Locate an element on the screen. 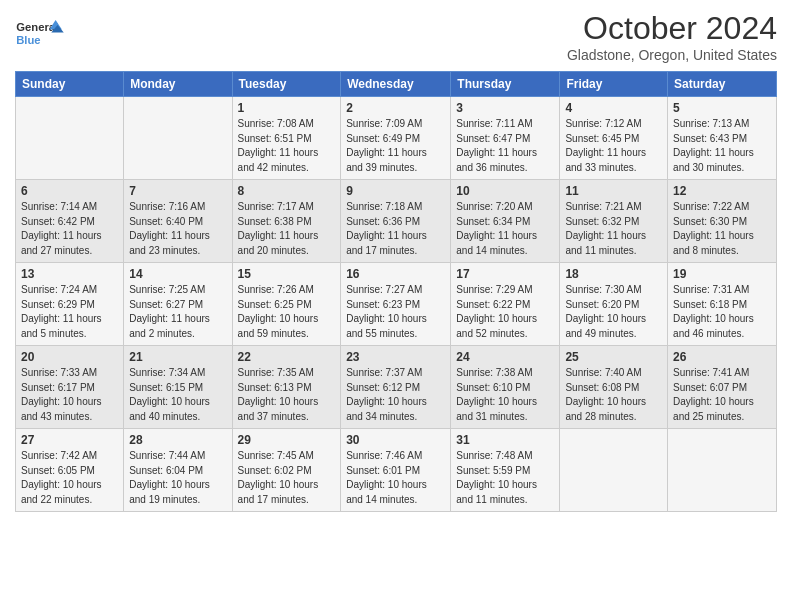 The width and height of the screenshot is (792, 612). week-row-1: 1Sunrise: 7:08 AM Sunset: 6:51 PM Daylig… is located at coordinates (396, 138).